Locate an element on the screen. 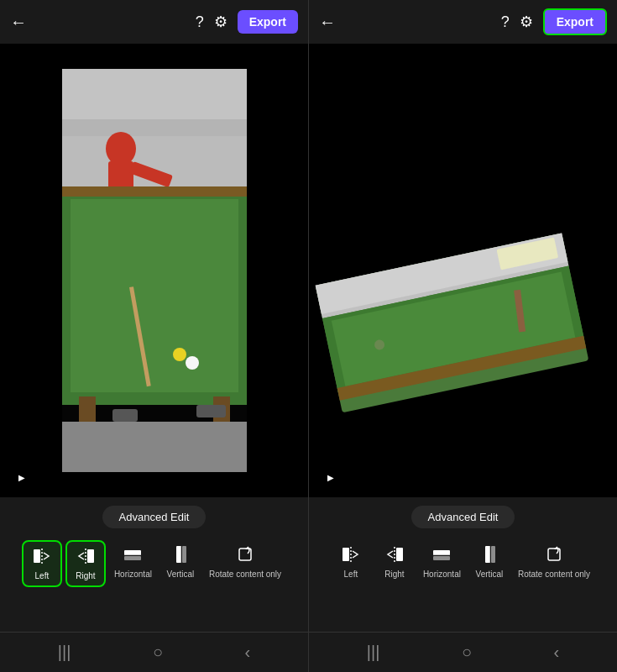  left-tools-row: Left Right is located at coordinates (154, 564).